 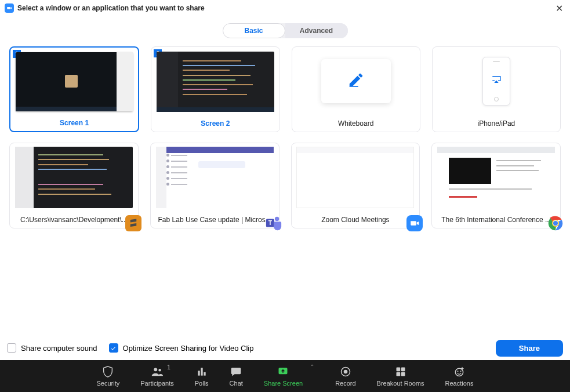 What do you see at coordinates (496, 220) in the screenshot?
I see `tile-chrome-label: The 6th International Conference ...` at bounding box center [496, 220].